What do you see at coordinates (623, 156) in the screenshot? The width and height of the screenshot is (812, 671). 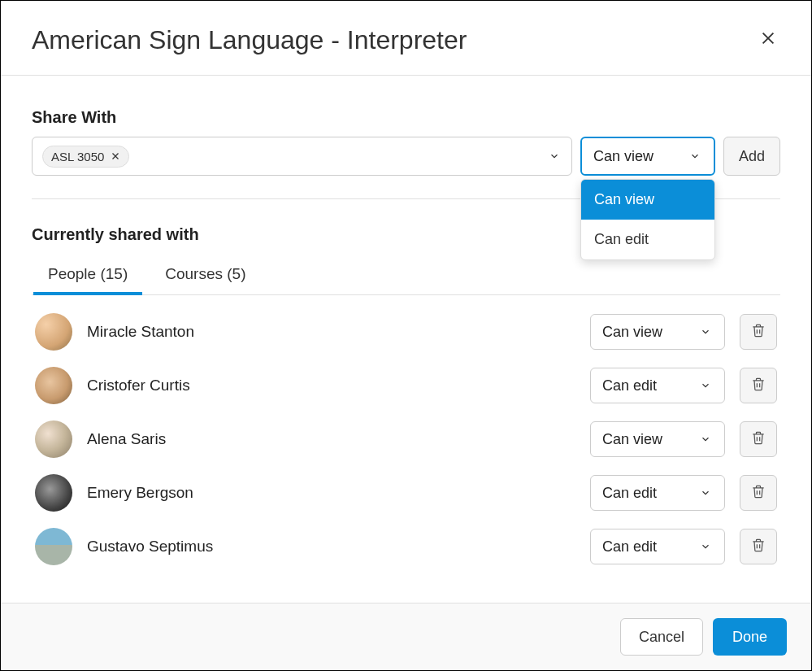 I see `permission-selected-label: Can view` at bounding box center [623, 156].